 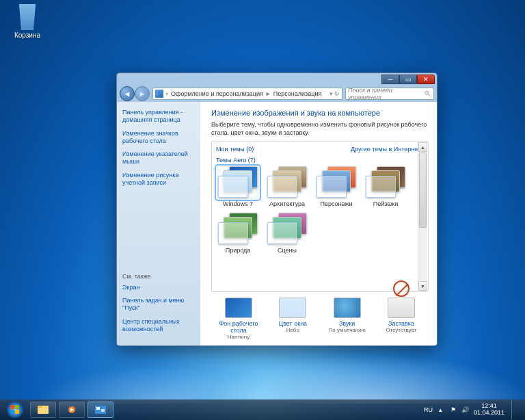 I want to click on scroll-down: ▼, so click(x=422, y=286).